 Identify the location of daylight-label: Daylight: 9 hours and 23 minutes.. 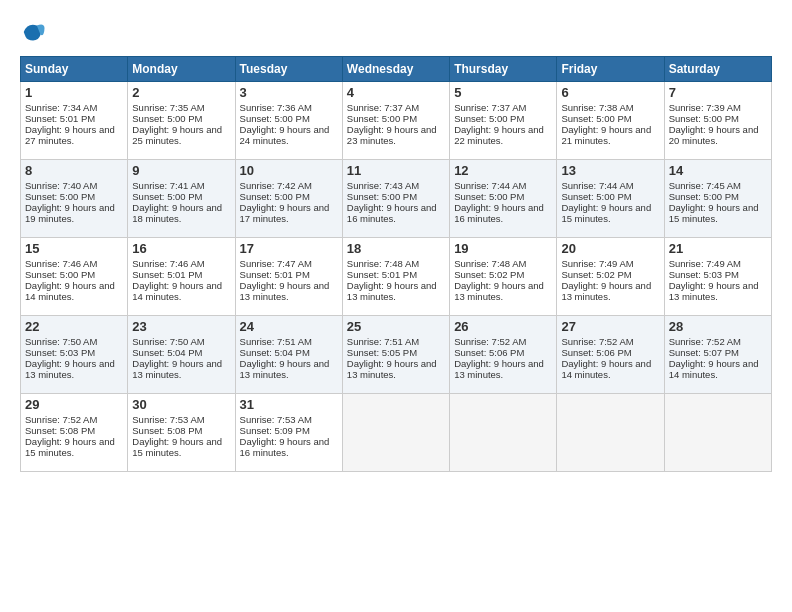
(392, 135).